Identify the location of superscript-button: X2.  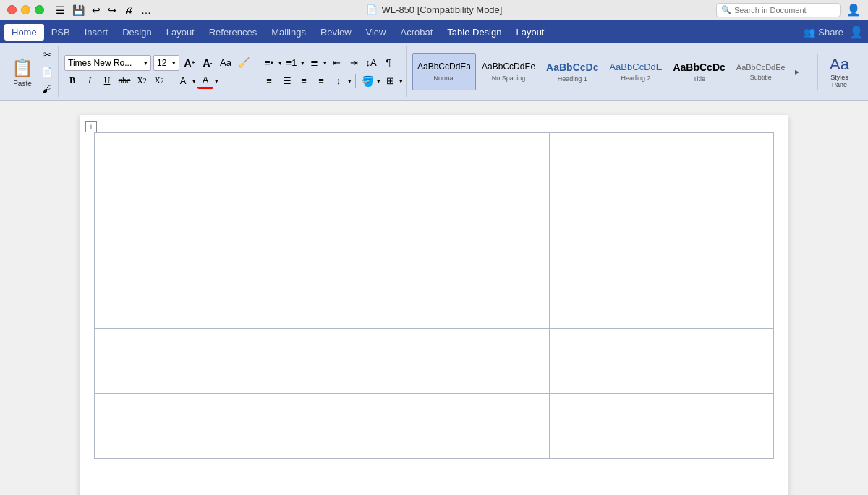
(159, 81).